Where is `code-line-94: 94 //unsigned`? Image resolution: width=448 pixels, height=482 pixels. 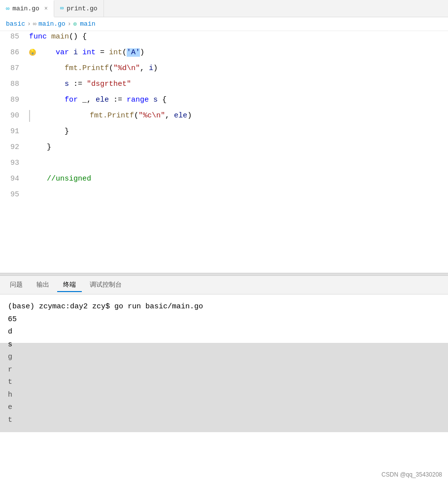
code-line-94: 94 //unsigned is located at coordinates (224, 181).